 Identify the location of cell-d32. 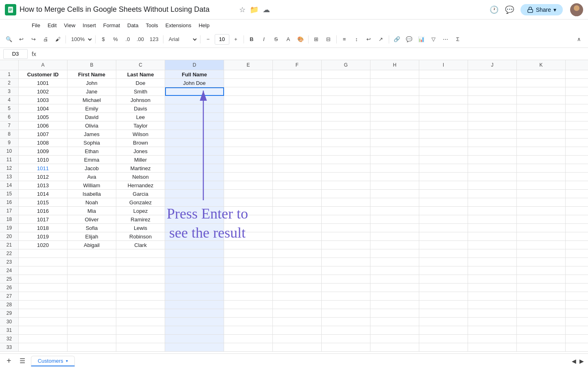
(194, 339).